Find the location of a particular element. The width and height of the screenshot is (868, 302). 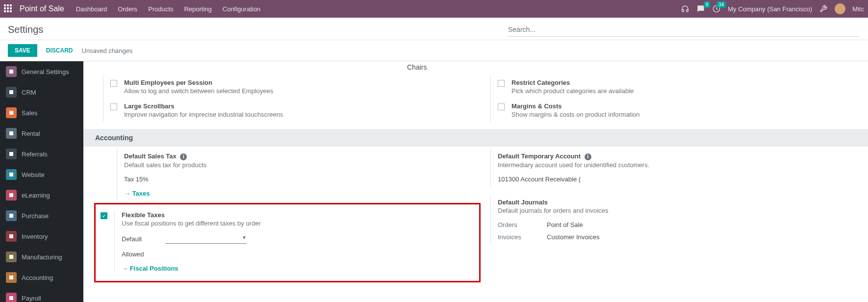

support-icon is located at coordinates (685, 9).